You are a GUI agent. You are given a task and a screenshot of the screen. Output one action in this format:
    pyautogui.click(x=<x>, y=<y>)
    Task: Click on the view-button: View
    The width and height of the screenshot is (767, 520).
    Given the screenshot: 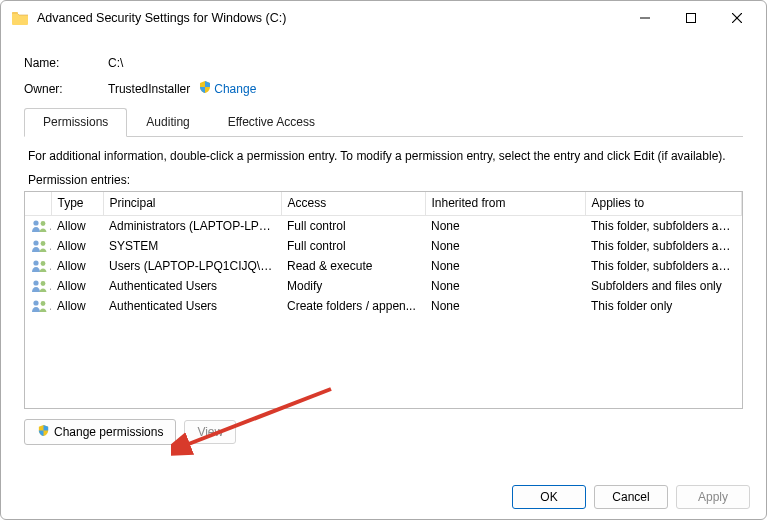 What is the action you would take?
    pyautogui.click(x=210, y=432)
    